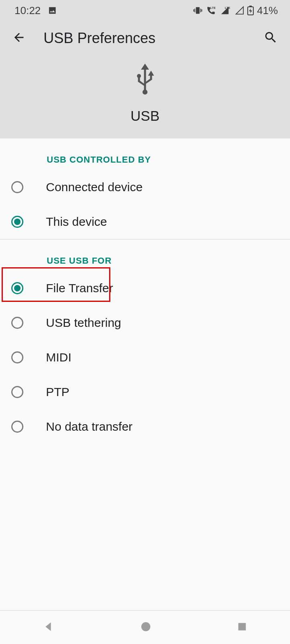 This screenshot has height=644, width=290. What do you see at coordinates (271, 38) in the screenshot?
I see `search-button` at bounding box center [271, 38].